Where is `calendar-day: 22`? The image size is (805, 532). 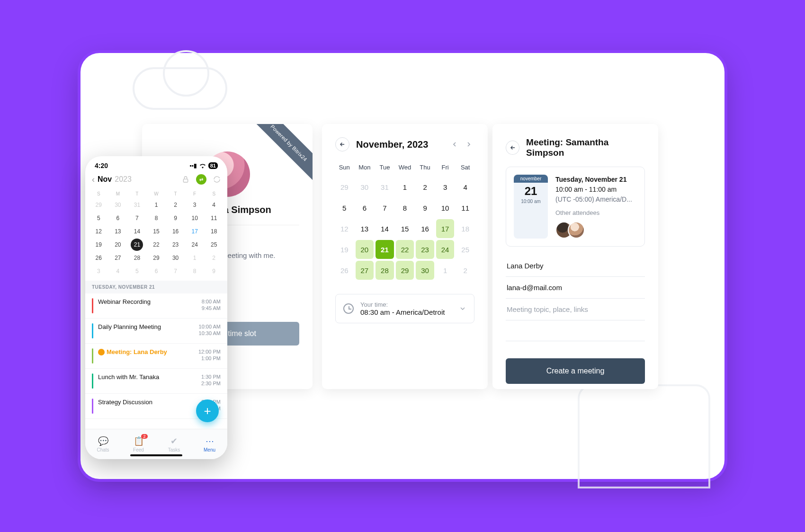 calendar-day: 22 is located at coordinates (405, 249).